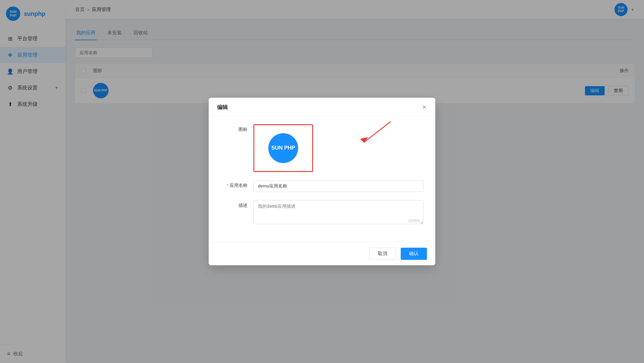 This screenshot has height=363, width=644. Describe the element at coordinates (425, 107) in the screenshot. I see `modal-close-button: ✕` at that location.